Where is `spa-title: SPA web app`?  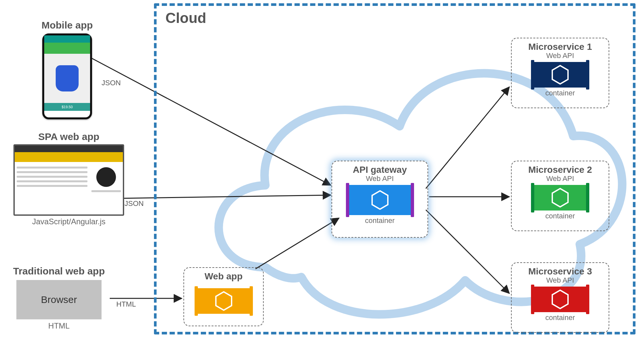
spa-title: SPA web app is located at coordinates (69, 137).